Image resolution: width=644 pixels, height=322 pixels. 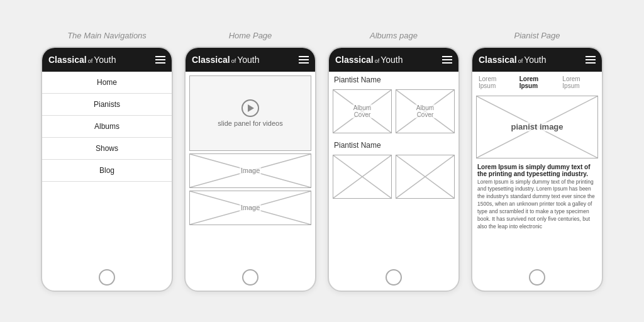 I want to click on albums-hamburger-icon, so click(x=447, y=60).